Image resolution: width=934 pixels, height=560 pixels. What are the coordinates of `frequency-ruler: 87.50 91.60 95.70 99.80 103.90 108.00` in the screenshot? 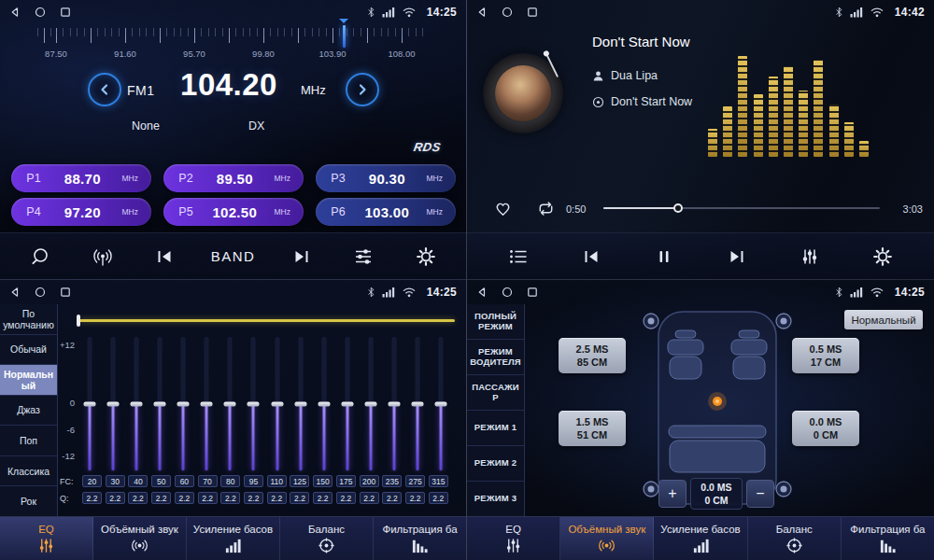 It's located at (234, 49).